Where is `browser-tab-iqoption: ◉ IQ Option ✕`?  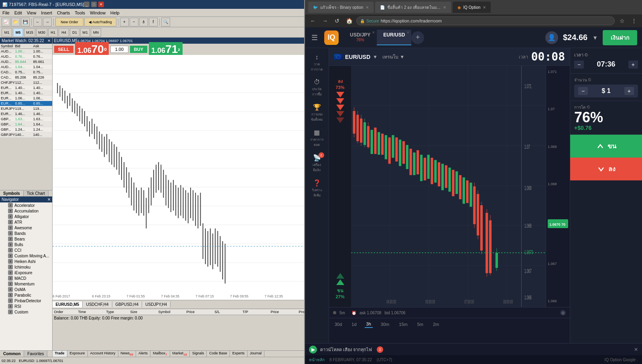
browser-tab-iqoption: ◉ IQ Option ✕ is located at coordinates (472, 7).